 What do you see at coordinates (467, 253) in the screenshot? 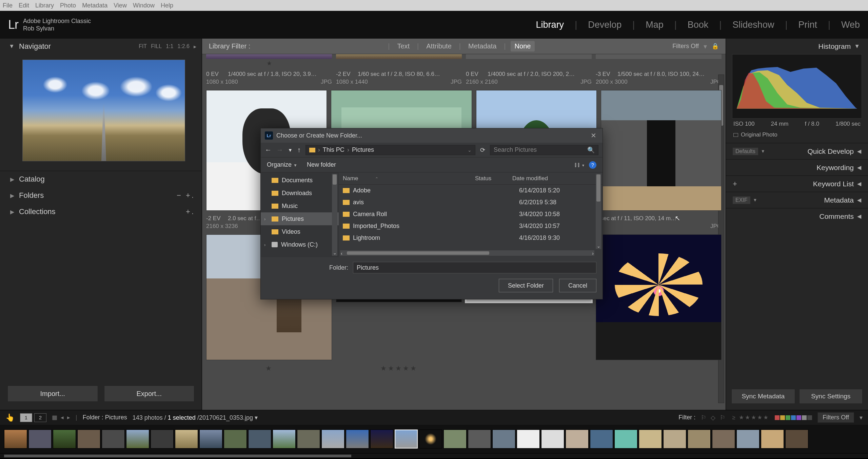
I see `list-hscrollbar` at bounding box center [467, 253].